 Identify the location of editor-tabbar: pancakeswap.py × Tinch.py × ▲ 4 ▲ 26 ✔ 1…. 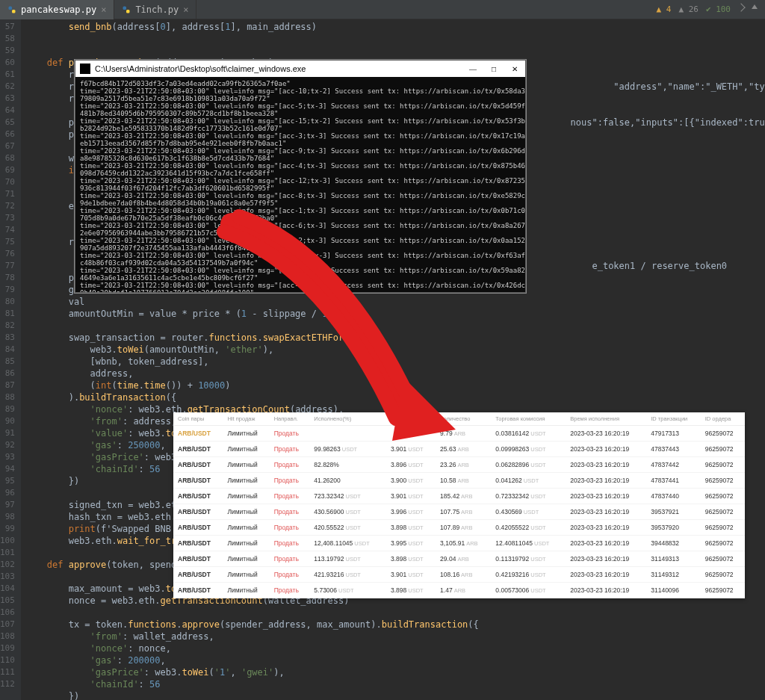
(382, 10).